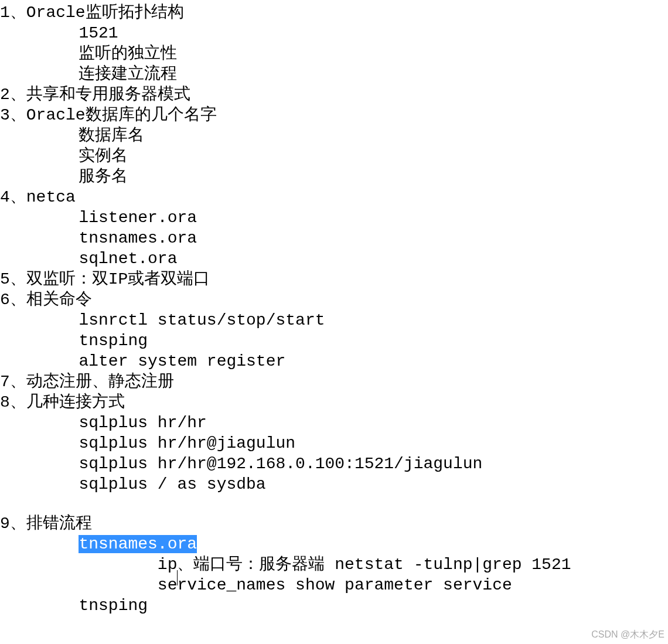 This screenshot has width=668, height=644. Describe the element at coordinates (334, 402) in the screenshot. I see `outline-item-8: 8、几种连接方式` at that location.